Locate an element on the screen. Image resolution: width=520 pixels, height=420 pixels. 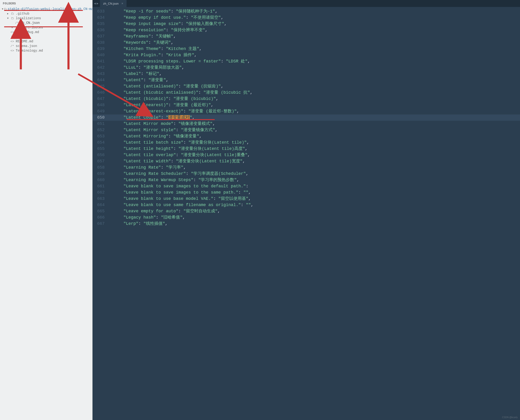
code-line: "Keyframes": "关键帧", is located at coordinates (314, 36).